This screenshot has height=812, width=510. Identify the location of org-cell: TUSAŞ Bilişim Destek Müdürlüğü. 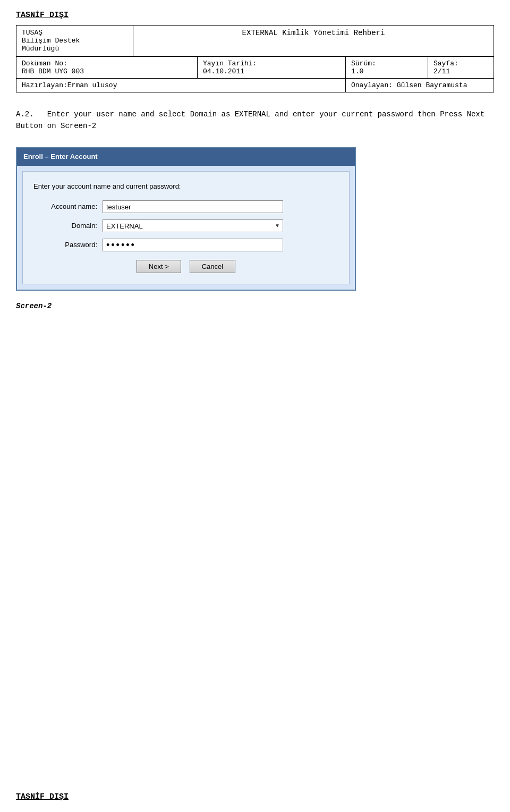
(75, 41).